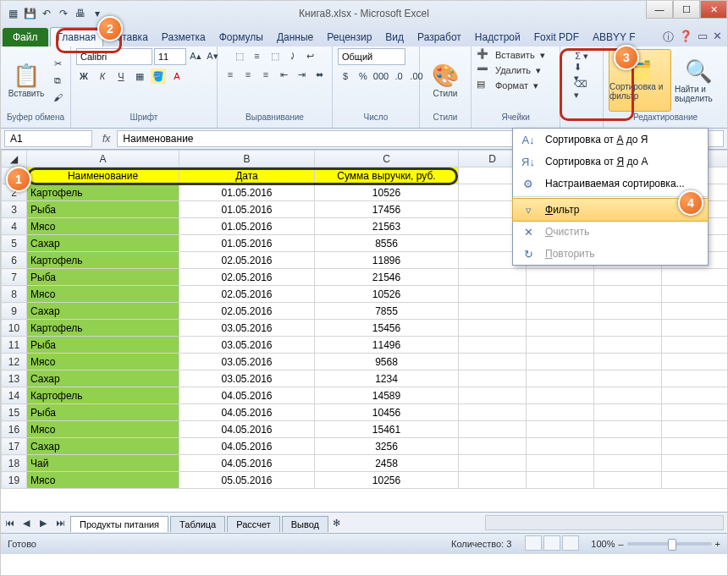 The image size is (728, 576). What do you see at coordinates (77, 37) in the screenshot?
I see `tab-home: Главная` at bounding box center [77, 37].